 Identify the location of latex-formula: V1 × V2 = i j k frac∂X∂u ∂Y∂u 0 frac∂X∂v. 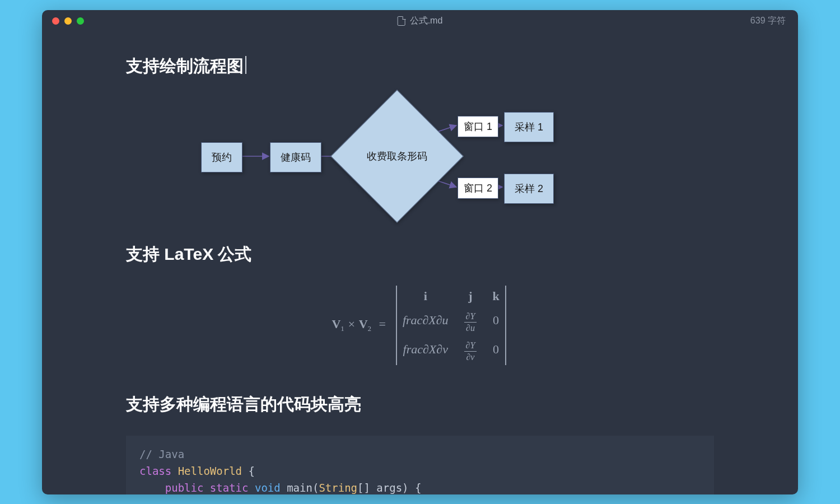
(420, 325).